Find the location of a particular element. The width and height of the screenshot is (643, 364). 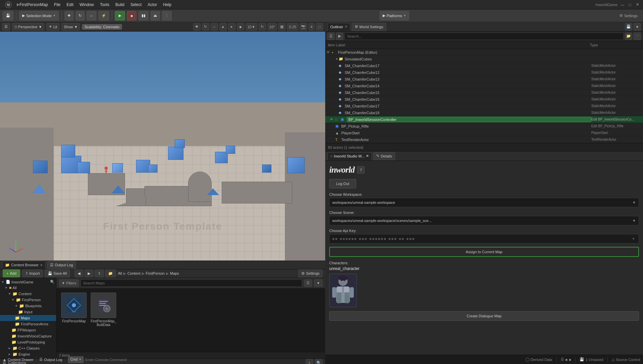

outliner-sm17: ◆ SM_ChamferCube17 StaticMeshActor is located at coordinates (484, 66).